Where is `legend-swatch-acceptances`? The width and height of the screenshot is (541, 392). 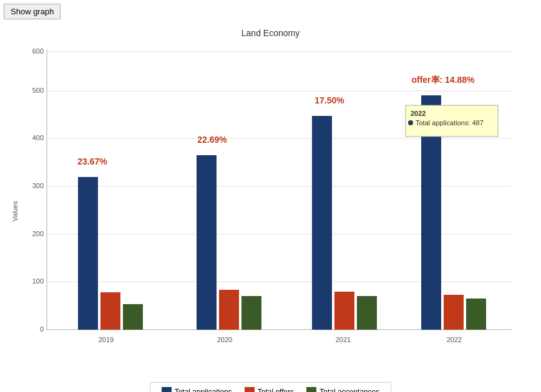
legend-swatch-acceptances is located at coordinates (311, 390).